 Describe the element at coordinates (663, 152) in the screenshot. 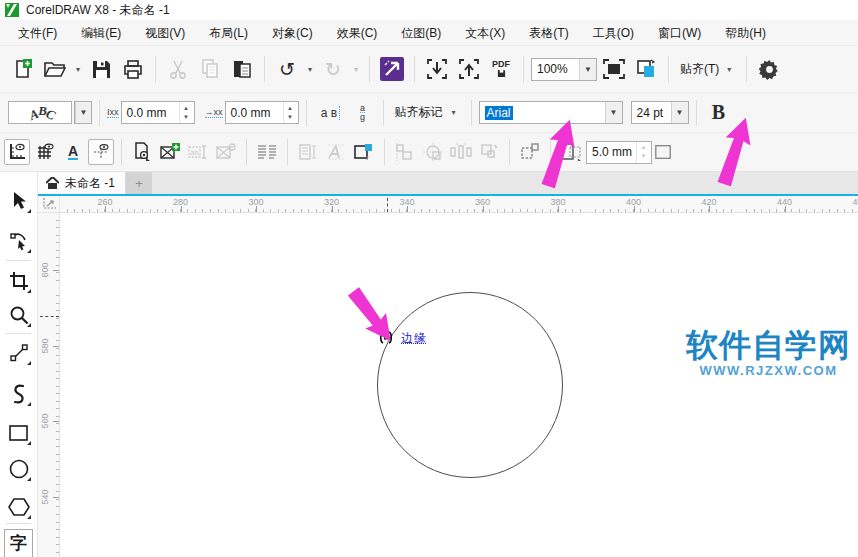

I see `clipped-edge-button` at that location.